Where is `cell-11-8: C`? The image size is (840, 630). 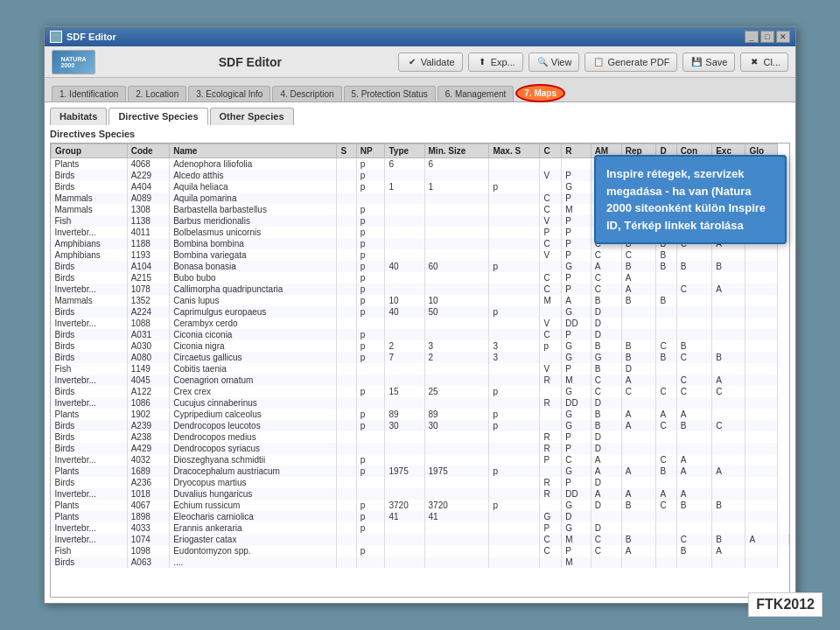 cell-11-8: C is located at coordinates (551, 289).